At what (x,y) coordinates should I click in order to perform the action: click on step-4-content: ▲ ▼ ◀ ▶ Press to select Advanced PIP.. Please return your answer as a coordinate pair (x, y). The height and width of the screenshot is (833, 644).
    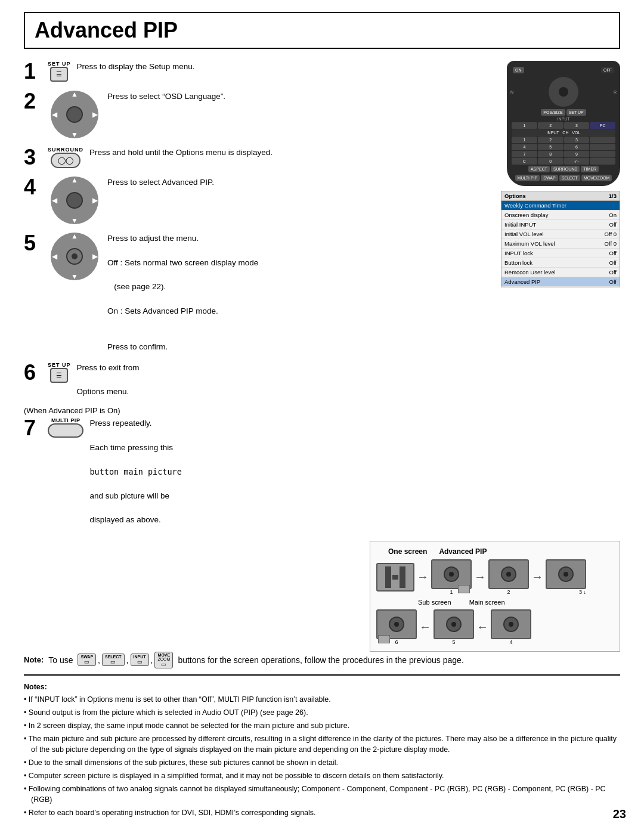
    Looking at the image, I should click on (131, 200).